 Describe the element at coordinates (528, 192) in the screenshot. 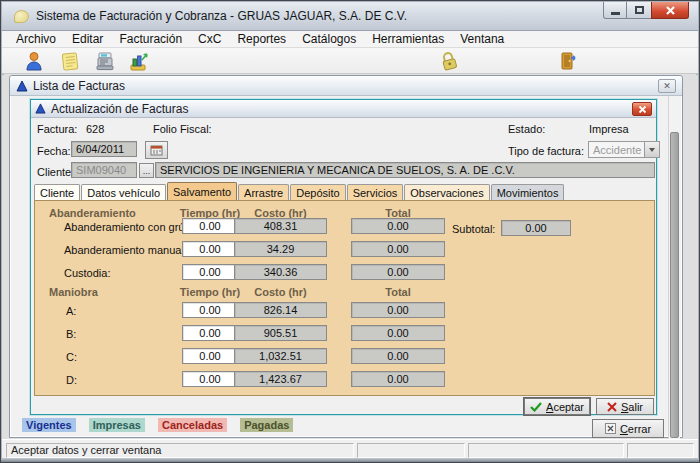

I see `tab-movimientos: Movimientos` at that location.